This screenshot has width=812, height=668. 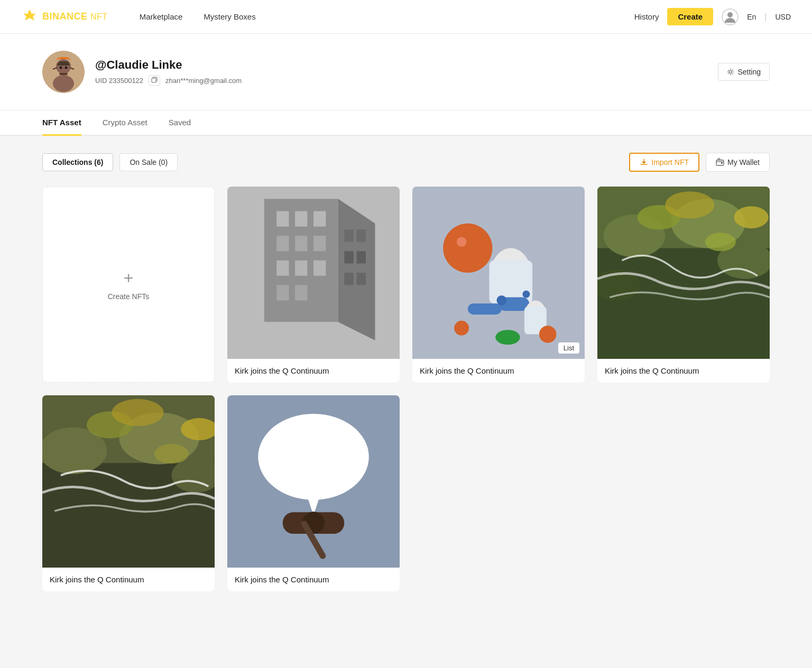 I want to click on nft-info-3: Kirk joins the Q Continuum, so click(x=684, y=371).